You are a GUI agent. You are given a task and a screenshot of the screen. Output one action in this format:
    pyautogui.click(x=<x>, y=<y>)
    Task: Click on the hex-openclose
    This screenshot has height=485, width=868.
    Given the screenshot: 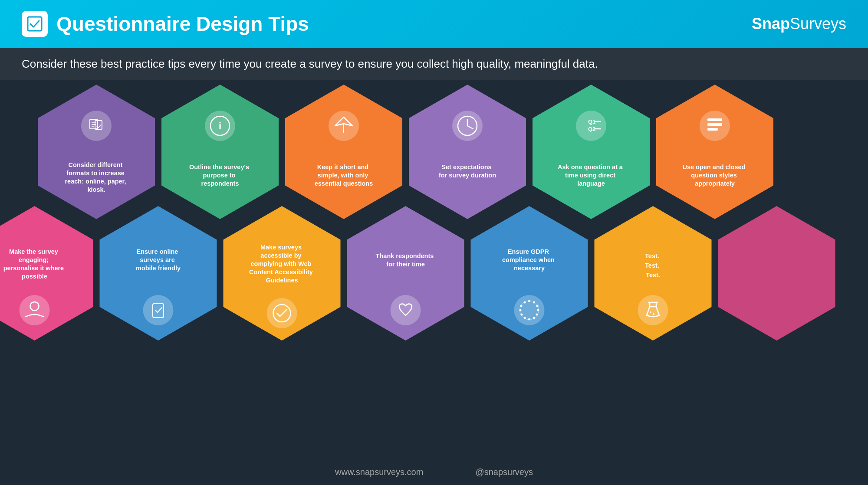 What is the action you would take?
    pyautogui.click(x=715, y=152)
    